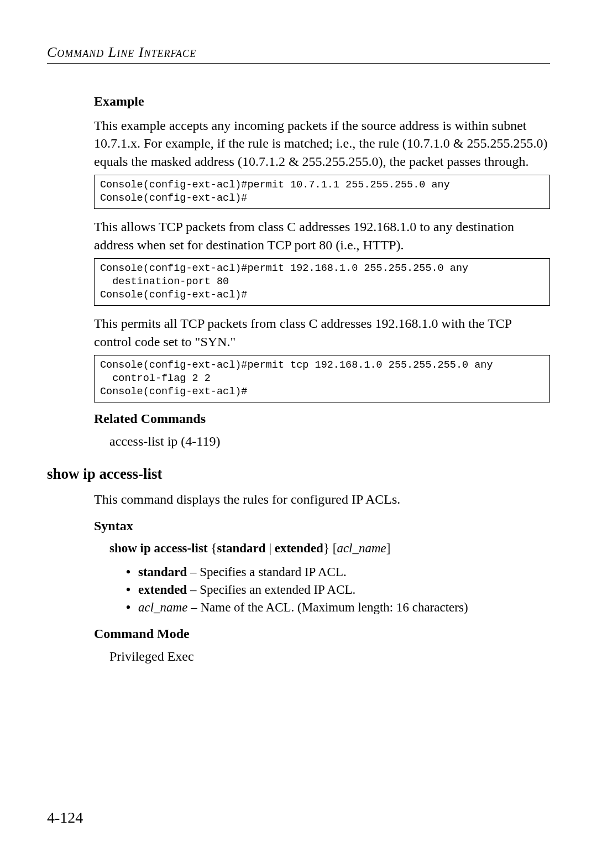  Describe the element at coordinates (163, 572) in the screenshot. I see `bullet-bold-standard: standard` at that location.